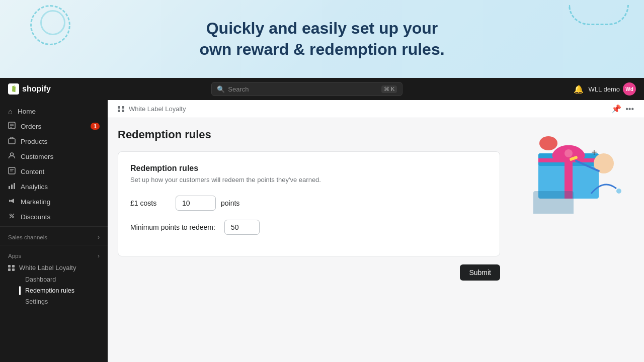 The width and height of the screenshot is (644, 362). What do you see at coordinates (35, 217) in the screenshot?
I see `sidebar-item-label: Discounts` at bounding box center [35, 217].